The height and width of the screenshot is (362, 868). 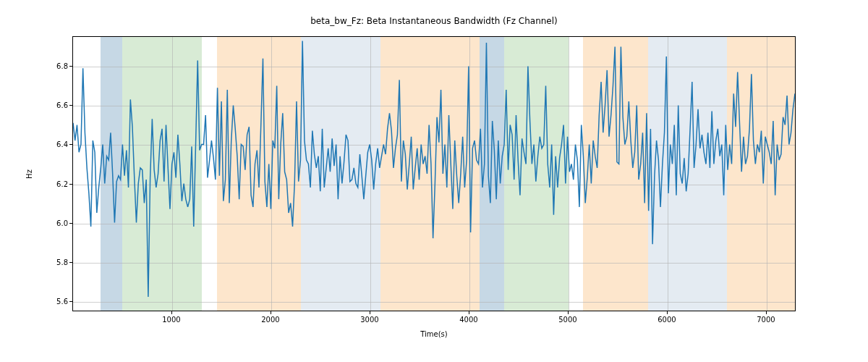 What do you see at coordinates (667, 320) in the screenshot?
I see `x-tick-label: 6000` at bounding box center [667, 320].